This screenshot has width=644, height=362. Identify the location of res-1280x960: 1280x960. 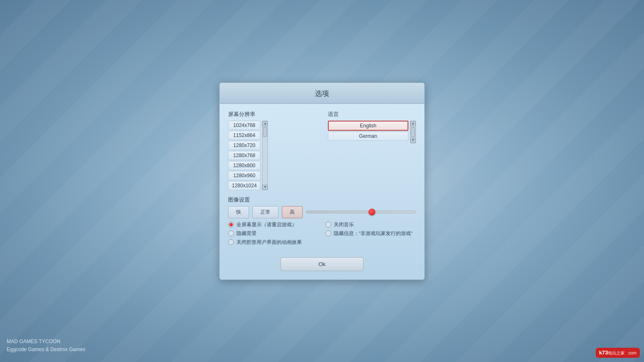
(244, 176).